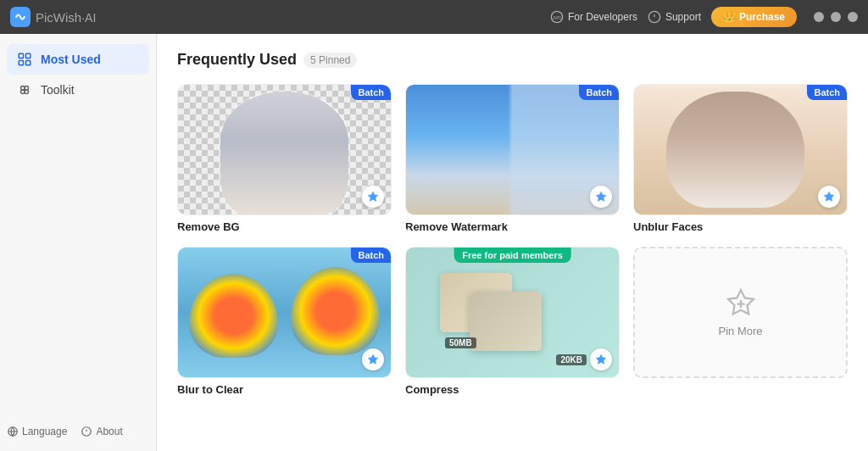  I want to click on close-button: ×, so click(853, 17).